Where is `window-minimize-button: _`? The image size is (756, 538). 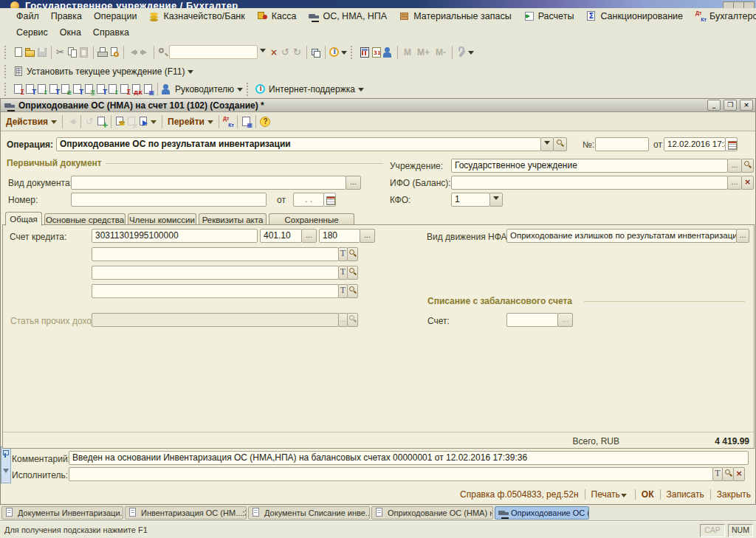
window-minimize-button: _ is located at coordinates (714, 105).